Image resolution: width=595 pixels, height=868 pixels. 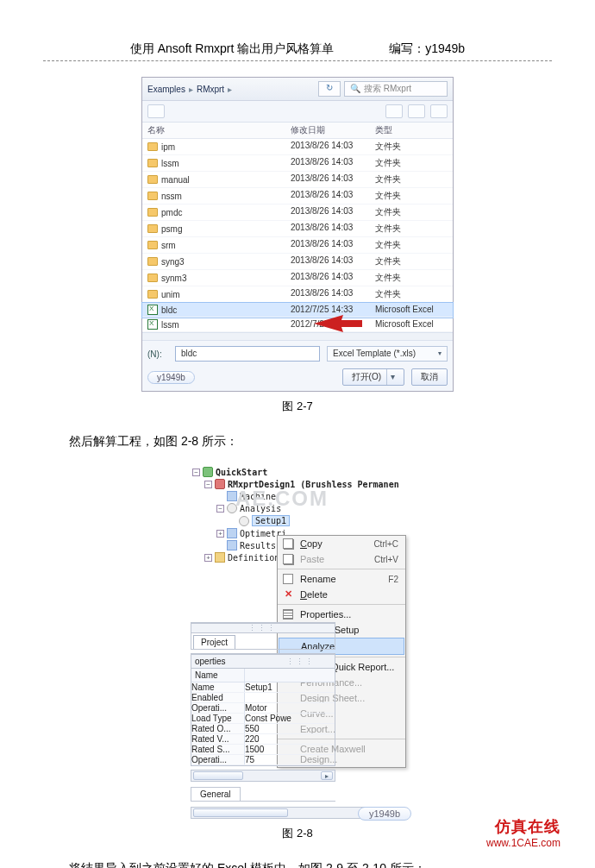 I want to click on filename-label: (N):, so click(x=158, y=354).